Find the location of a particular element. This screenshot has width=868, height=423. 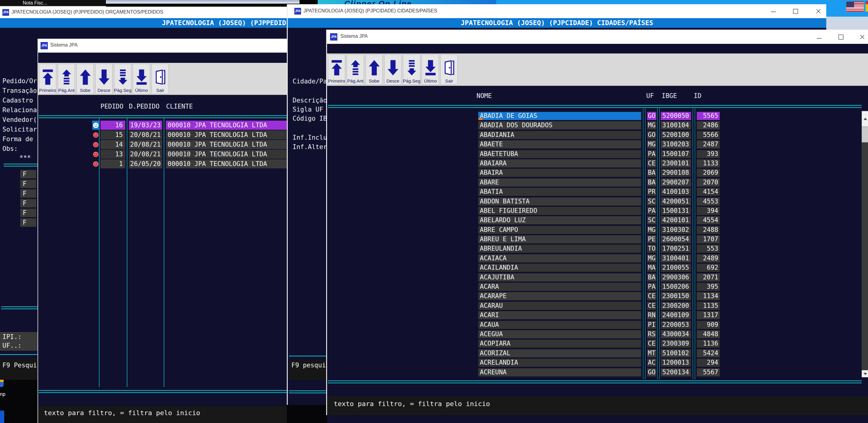

pedido-row: 1 26/05/20 000010 JPA TECNOLOGIA LTDA is located at coordinates (190, 164).